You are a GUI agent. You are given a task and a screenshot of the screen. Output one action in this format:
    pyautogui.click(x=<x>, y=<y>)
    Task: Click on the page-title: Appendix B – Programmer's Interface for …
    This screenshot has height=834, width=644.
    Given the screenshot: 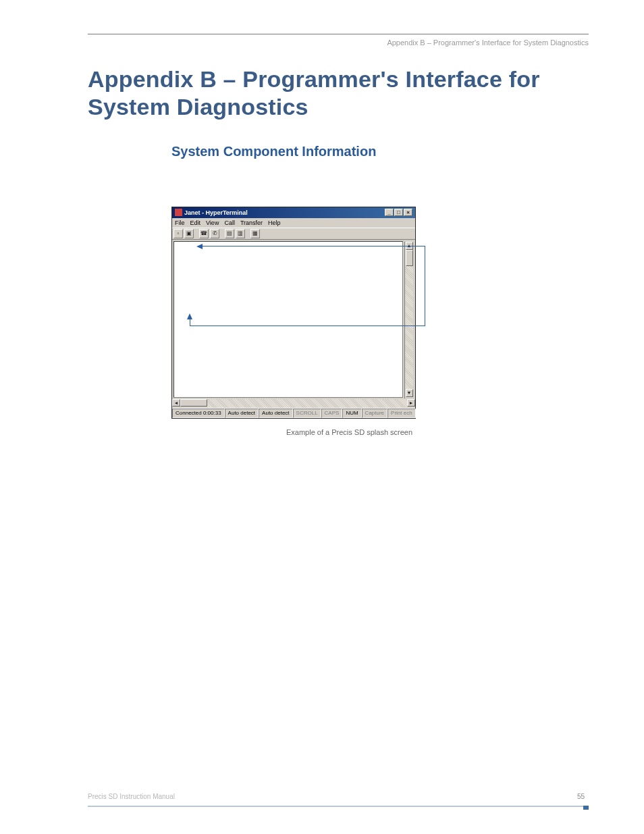 What is the action you would take?
    pyautogui.click(x=338, y=93)
    